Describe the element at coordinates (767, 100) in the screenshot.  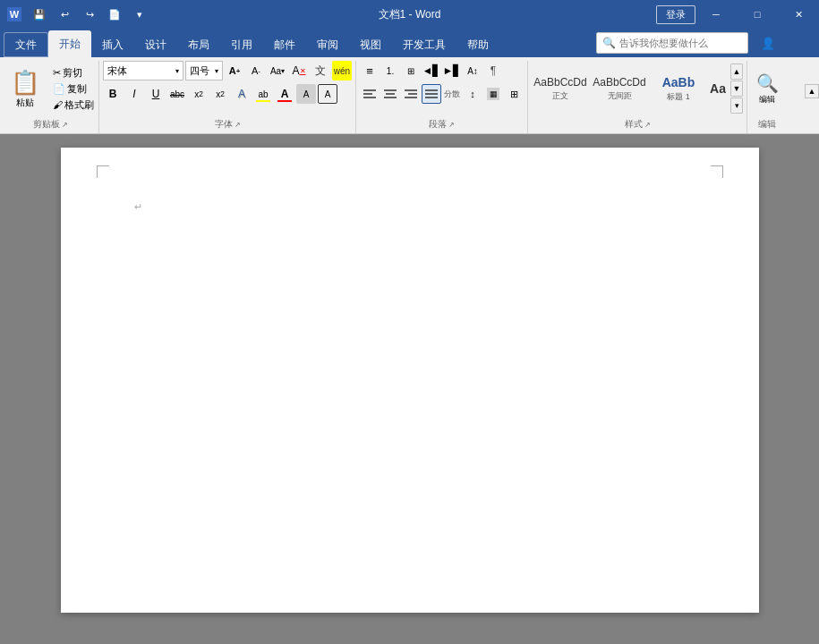
I see `find-label: 编辑` at that location.